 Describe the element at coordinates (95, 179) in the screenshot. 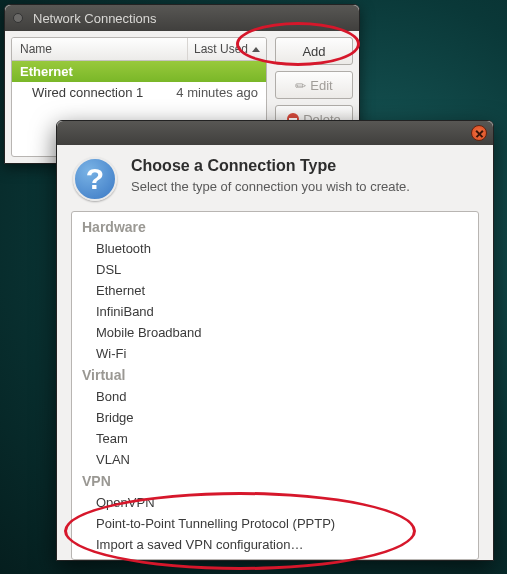

I see `question-icon: ?` at that location.